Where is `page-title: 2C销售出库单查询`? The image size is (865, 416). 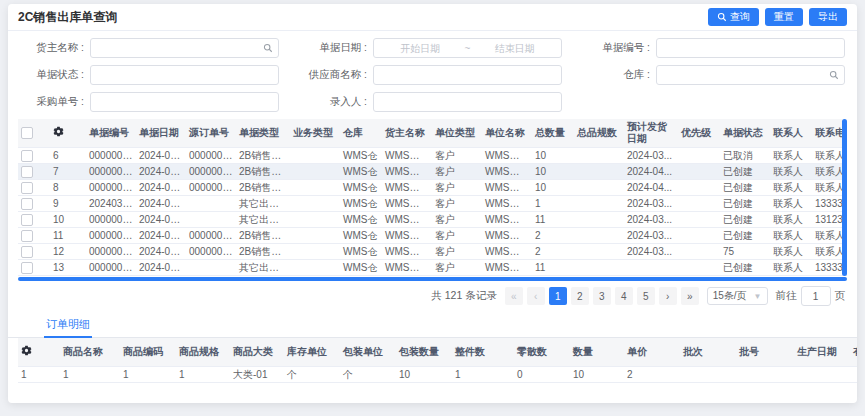
page-title: 2C销售出库单查询 is located at coordinates (68, 18).